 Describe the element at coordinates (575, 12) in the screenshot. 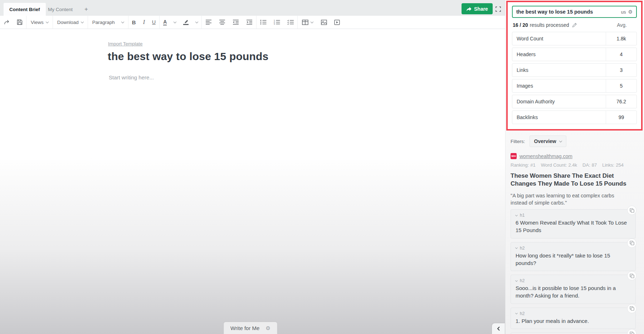

I see `search-query-input: the best way to lose 15 pounds us ⚙` at that location.